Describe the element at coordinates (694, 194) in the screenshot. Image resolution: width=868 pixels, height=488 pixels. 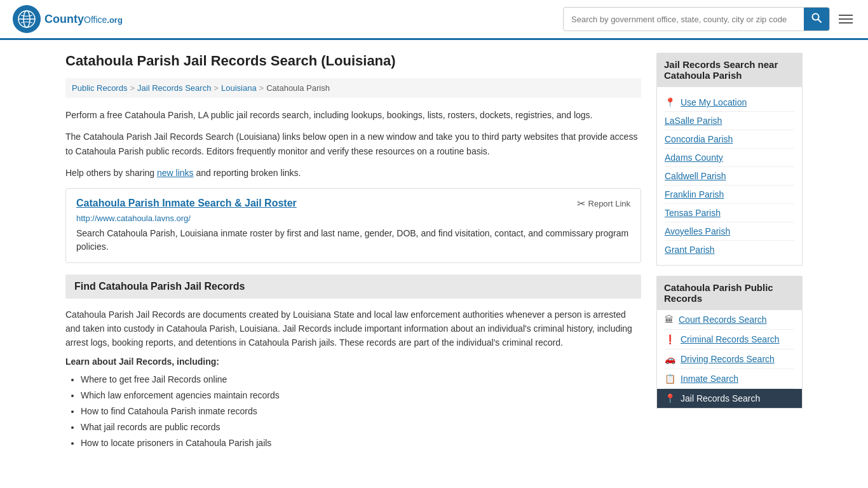
I see `franklin-link: Franklin Parish` at that location.